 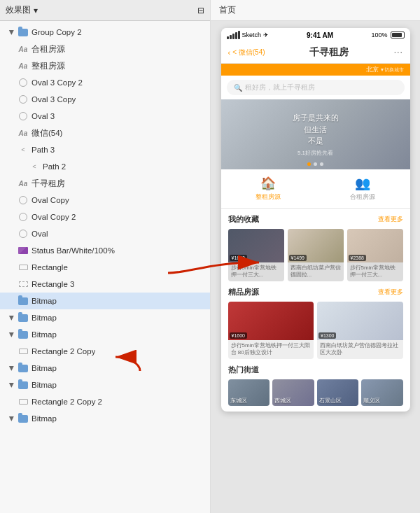 I want to click on street-section: 热门街道 东城区 西城区 石景山区 顺义区, so click(x=316, y=388).